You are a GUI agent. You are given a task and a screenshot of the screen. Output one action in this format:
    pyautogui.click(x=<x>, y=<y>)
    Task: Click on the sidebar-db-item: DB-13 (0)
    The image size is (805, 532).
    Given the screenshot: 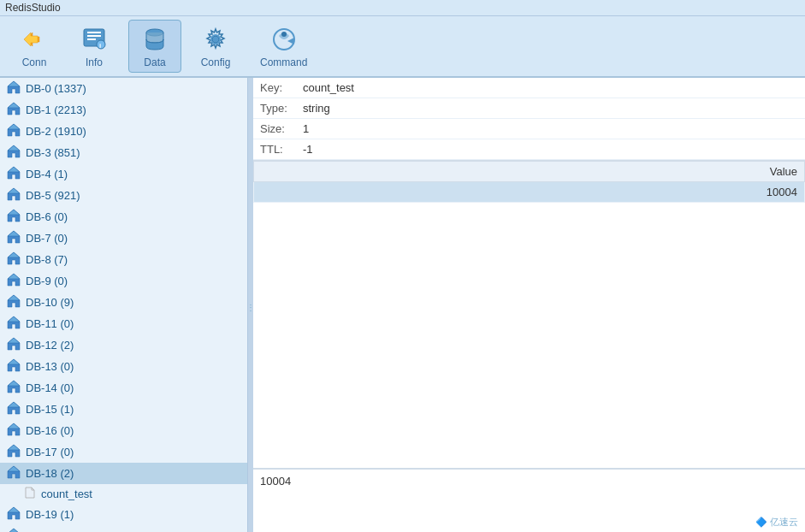 What is the action you would take?
    pyautogui.click(x=123, y=366)
    